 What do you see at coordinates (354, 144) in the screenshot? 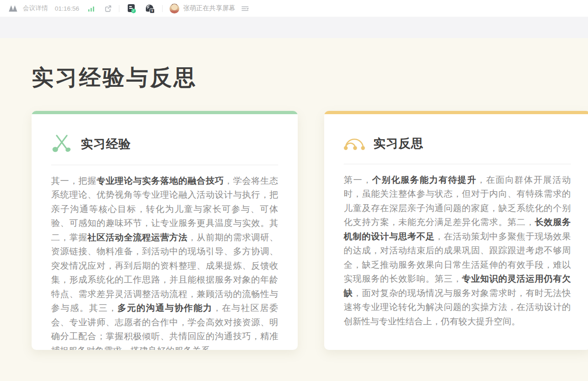
I see `arc-nodes-icon` at bounding box center [354, 144].